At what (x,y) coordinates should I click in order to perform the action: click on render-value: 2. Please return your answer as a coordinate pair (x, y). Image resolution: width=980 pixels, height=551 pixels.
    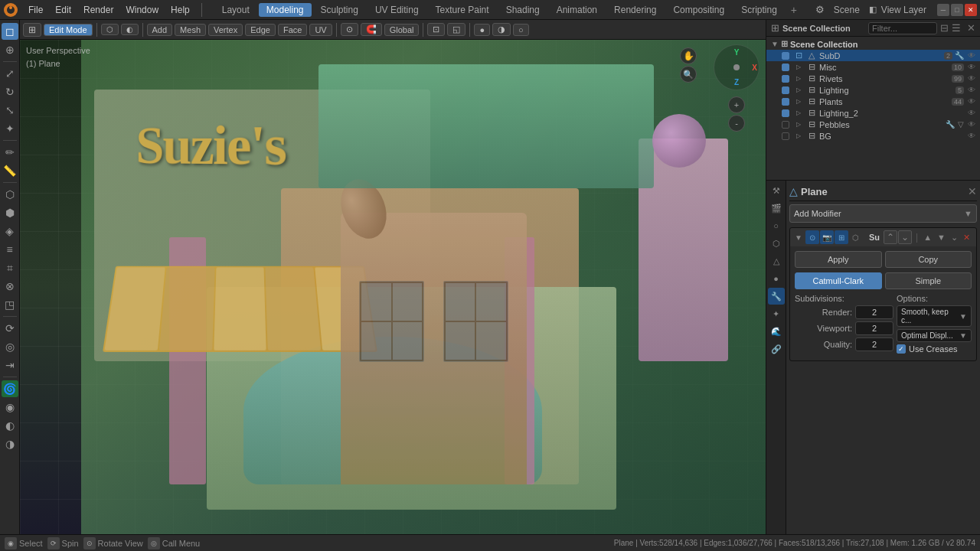
    Looking at the image, I should click on (874, 312).